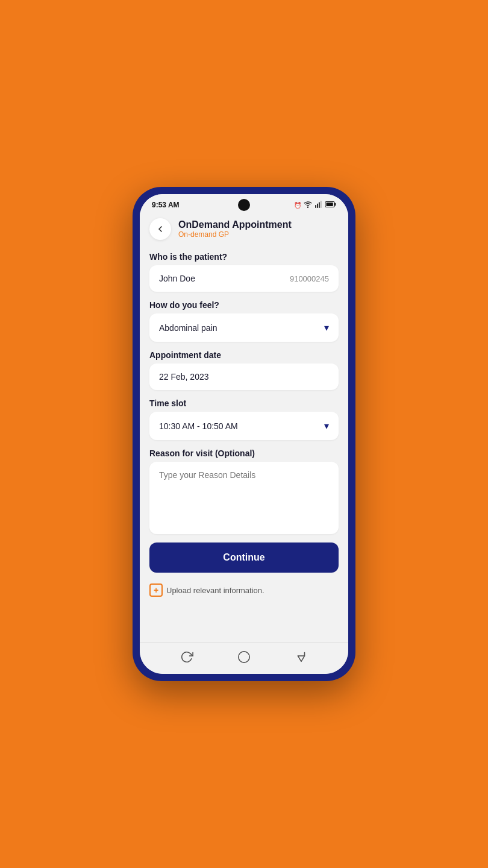 The width and height of the screenshot is (488, 868). Describe the element at coordinates (235, 234) in the screenshot. I see `page-subtitle: On-demand GP` at that location.